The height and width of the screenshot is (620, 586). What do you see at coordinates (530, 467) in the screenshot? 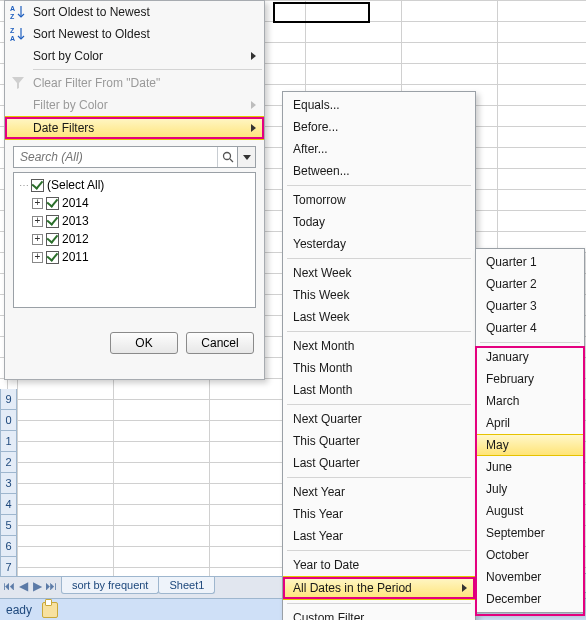
I see `period-june: June` at bounding box center [530, 467].